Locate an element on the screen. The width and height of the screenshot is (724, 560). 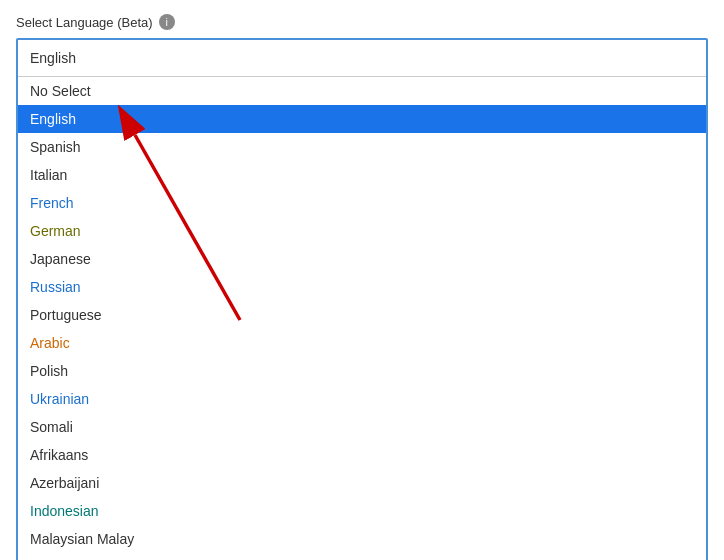
dropdown-item-german: German is located at coordinates (362, 231).